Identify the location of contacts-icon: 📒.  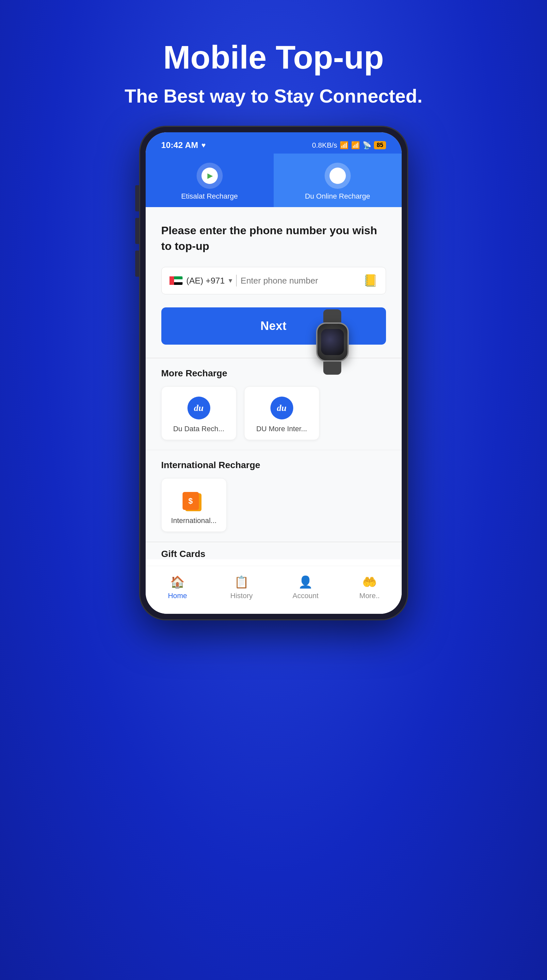
(370, 281).